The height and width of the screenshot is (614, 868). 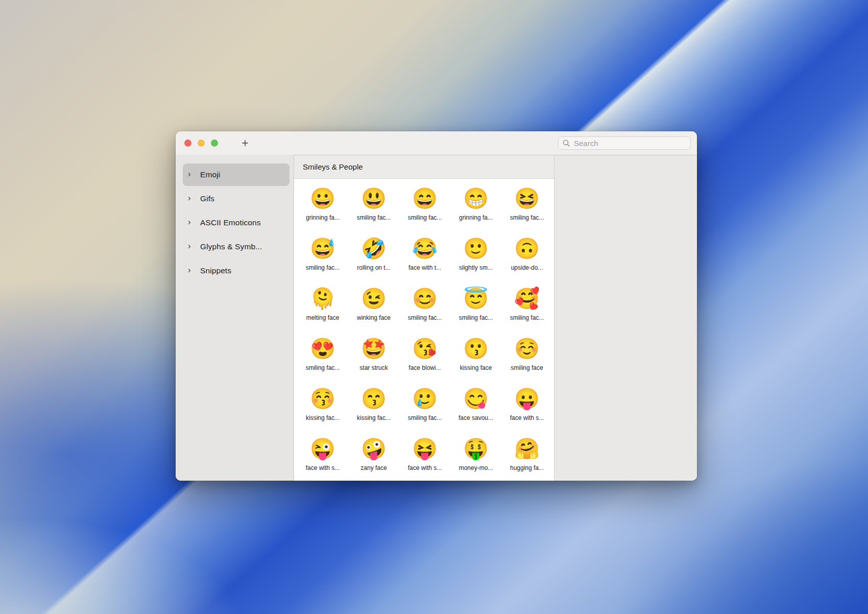 I want to click on emoji-cell: 😘 face blowi..., so click(x=425, y=354).